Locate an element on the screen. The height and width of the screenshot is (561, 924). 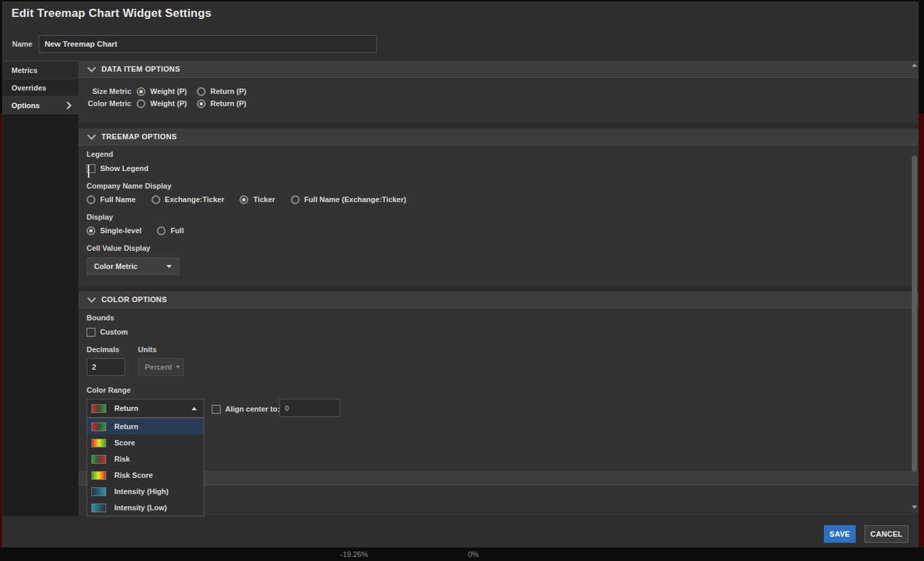
size-metric-label: Size Metric is located at coordinates (109, 91).